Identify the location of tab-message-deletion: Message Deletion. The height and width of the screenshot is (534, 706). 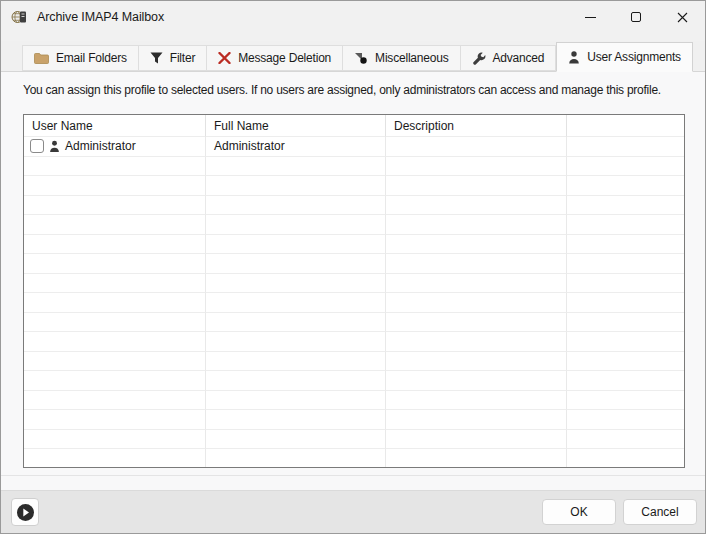
(275, 58).